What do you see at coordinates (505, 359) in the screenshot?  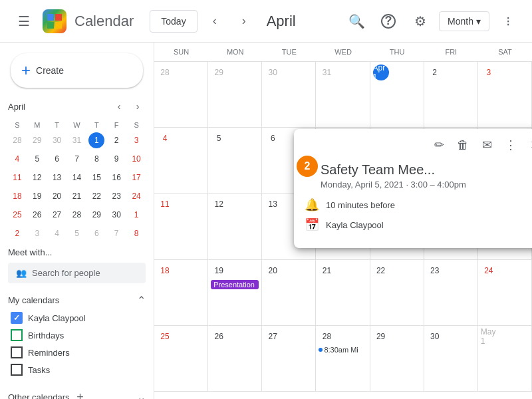 I see `cal-cell-may1: May 1` at bounding box center [505, 359].